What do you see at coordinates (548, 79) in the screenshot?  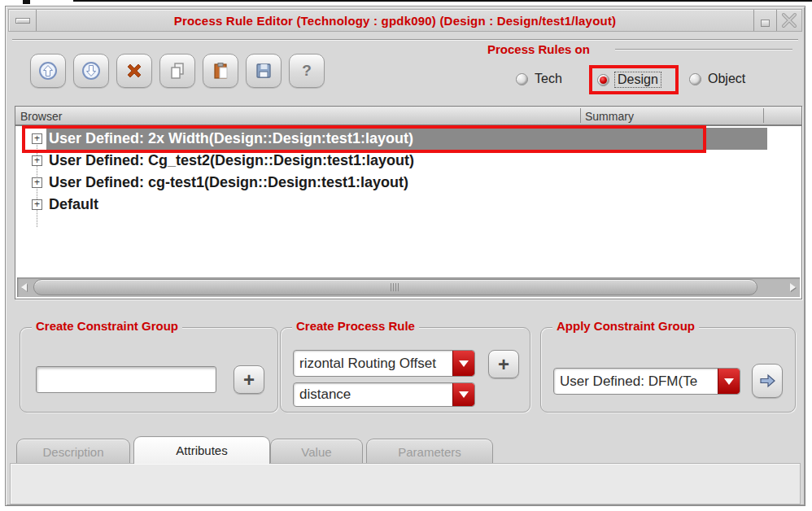 I see `radio-tech-label: Tech` at bounding box center [548, 79].